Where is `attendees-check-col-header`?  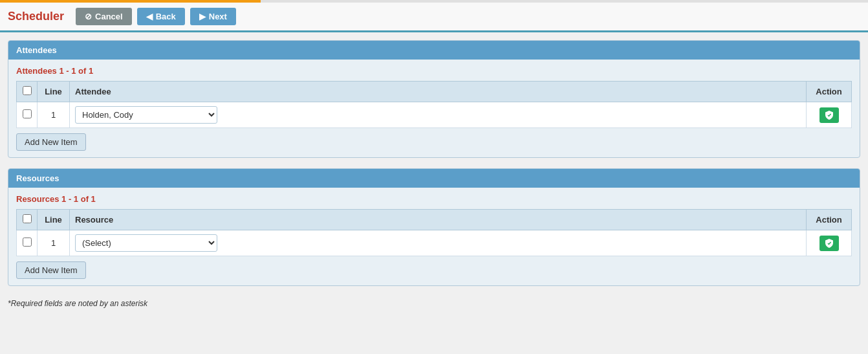 attendees-check-col-header is located at coordinates (27, 92).